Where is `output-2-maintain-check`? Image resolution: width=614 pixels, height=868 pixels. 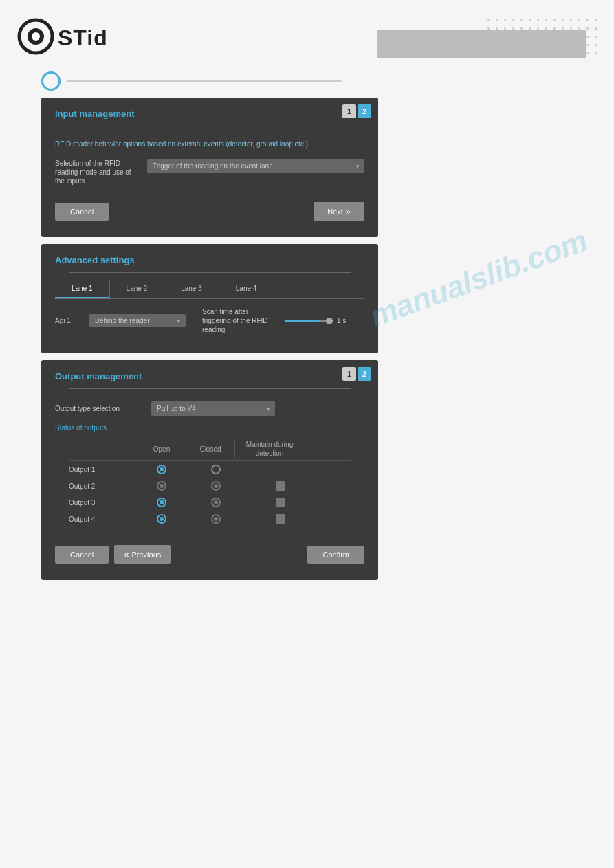
output-2-maintain-check is located at coordinates (281, 486).